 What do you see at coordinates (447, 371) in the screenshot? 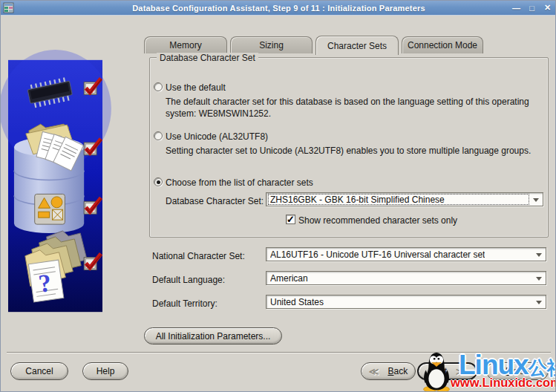
I see `next-button: Next ≫` at bounding box center [447, 371].